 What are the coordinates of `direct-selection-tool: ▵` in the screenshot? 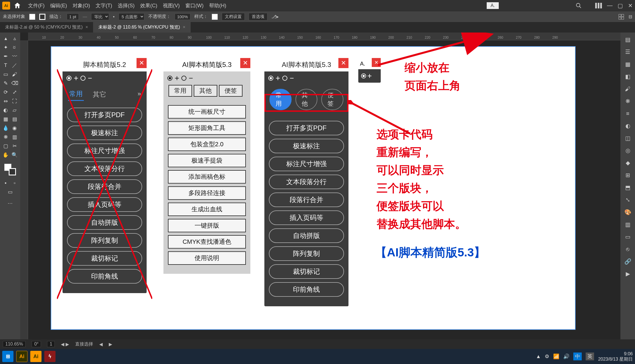 It's located at (15, 38).